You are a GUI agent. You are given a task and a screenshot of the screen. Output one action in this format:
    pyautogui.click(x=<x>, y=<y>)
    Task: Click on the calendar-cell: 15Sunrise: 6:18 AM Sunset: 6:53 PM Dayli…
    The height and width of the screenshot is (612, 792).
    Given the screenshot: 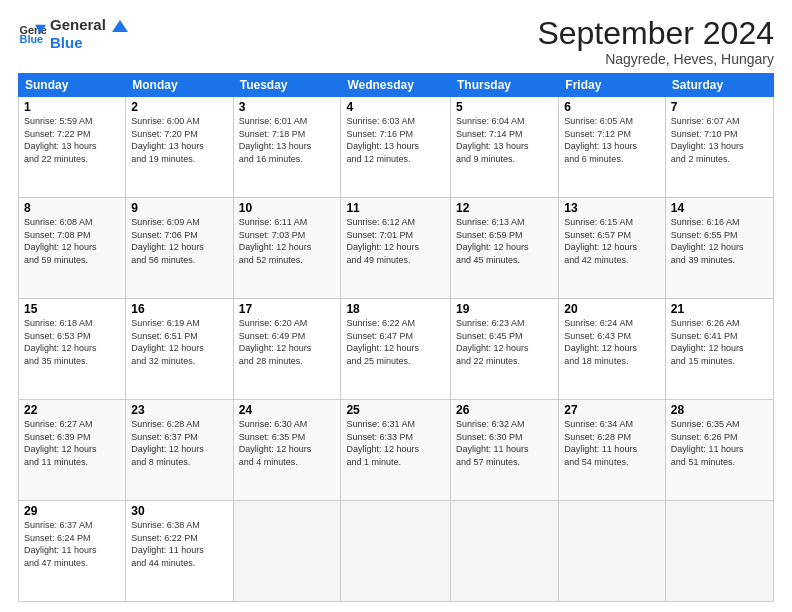 What is the action you would take?
    pyautogui.click(x=72, y=350)
    